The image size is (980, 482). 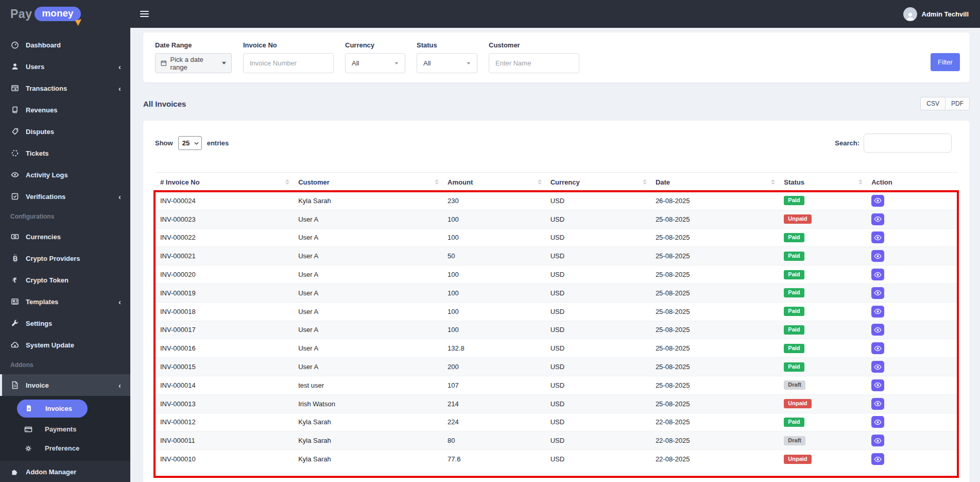 I want to click on invoice-row: INV-000021 User A 50 USD 25-08-2025 Paid, so click(x=556, y=256).